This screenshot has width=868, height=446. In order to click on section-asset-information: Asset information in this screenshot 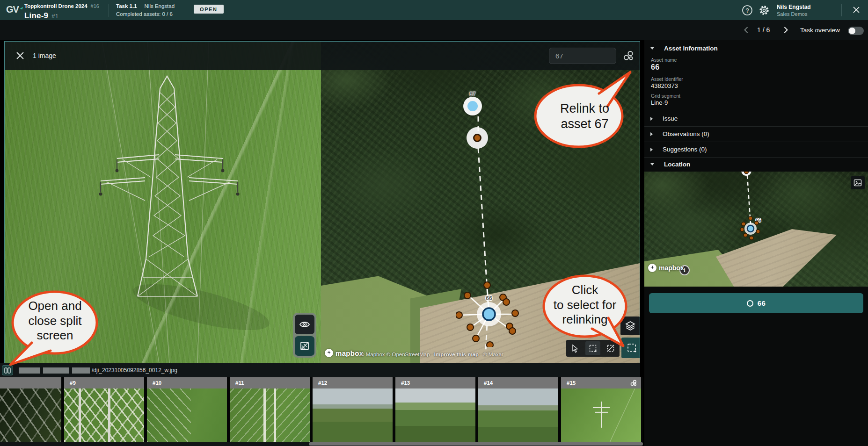, I will do `click(756, 48)`.